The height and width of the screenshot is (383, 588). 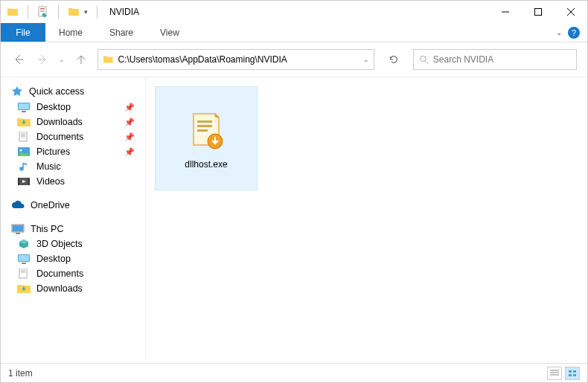 I want to click on forward-button, so click(x=42, y=59).